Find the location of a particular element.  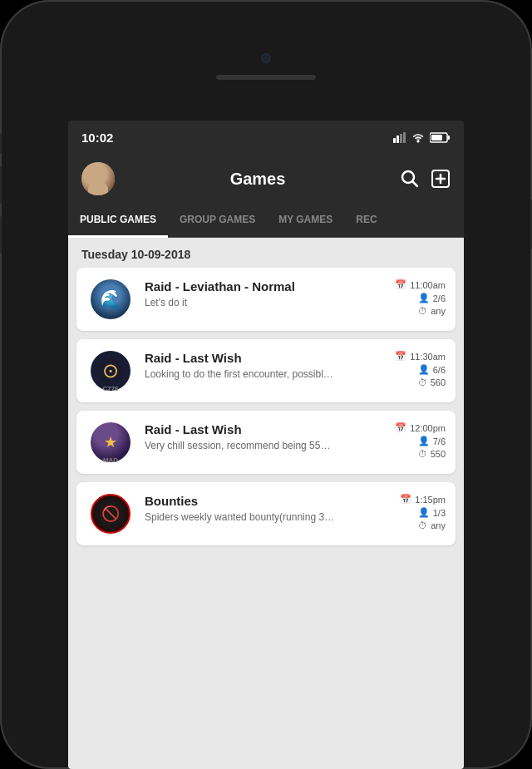

game-players: 👤 6/6 is located at coordinates (432, 369).